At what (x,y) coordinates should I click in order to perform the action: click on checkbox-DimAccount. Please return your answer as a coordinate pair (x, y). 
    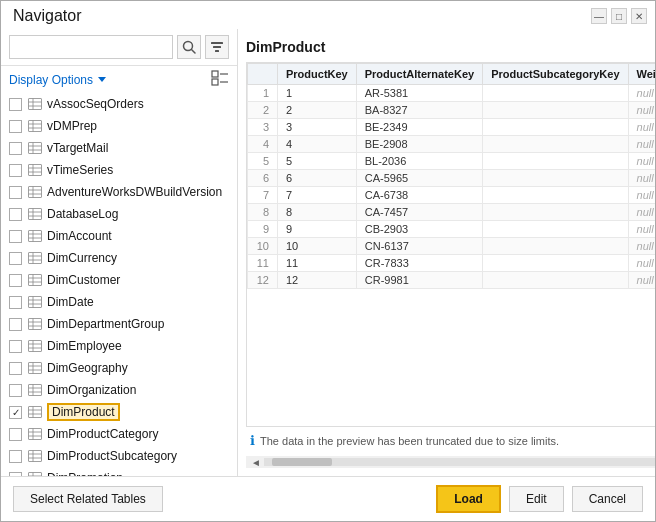
    Looking at the image, I should click on (16, 236).